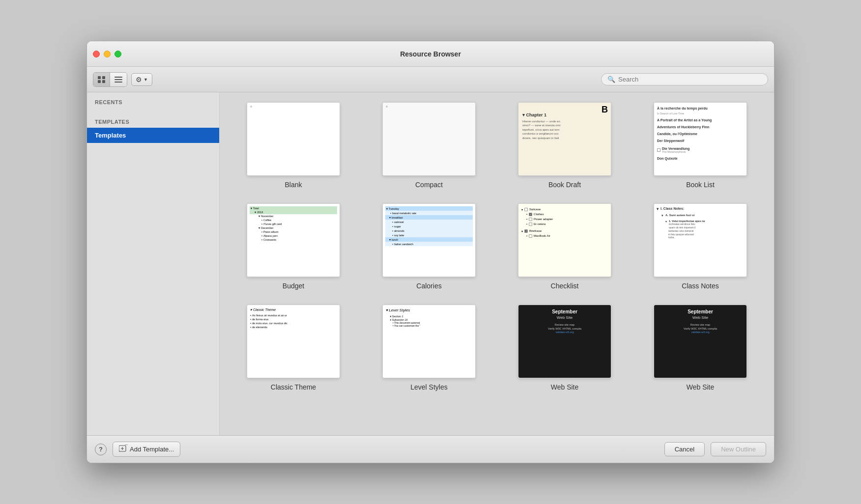  Describe the element at coordinates (429, 185) in the screenshot. I see `template-label-compact: Compact` at that location.